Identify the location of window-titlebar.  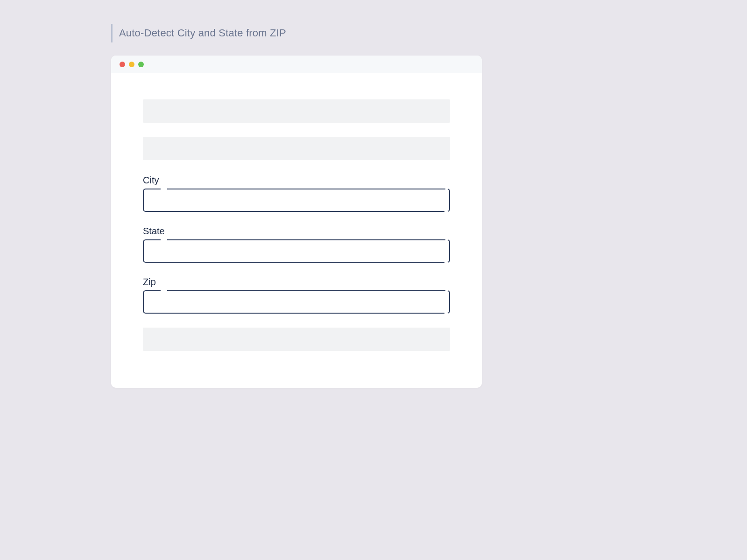
(296, 64).